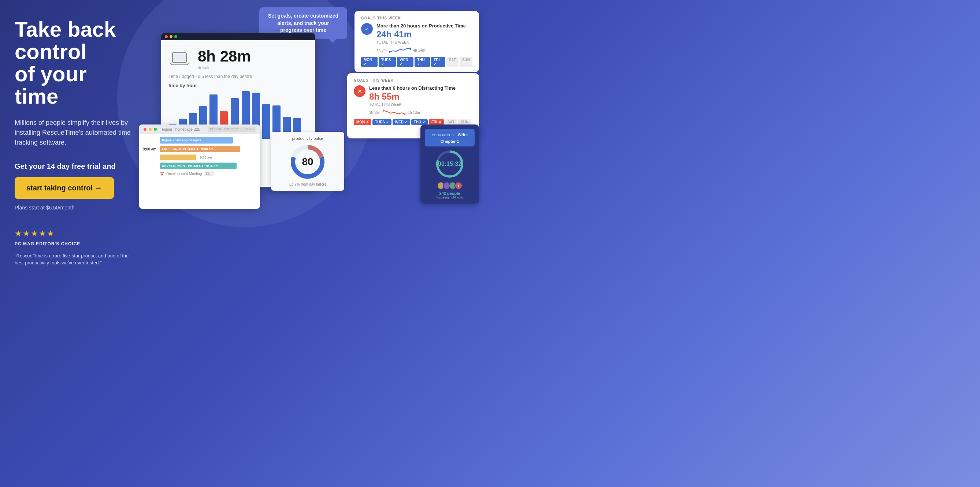 The image size is (980, 487). What do you see at coordinates (307, 162) in the screenshot?
I see `pulse-score: 80` at bounding box center [307, 162].